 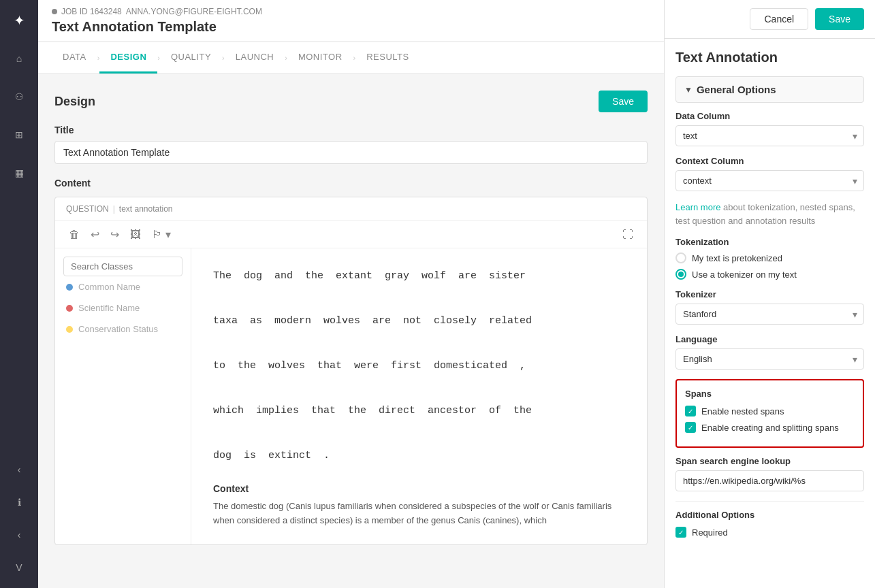 I want to click on class-item-conservation: Conservation Status, so click(x=123, y=329).